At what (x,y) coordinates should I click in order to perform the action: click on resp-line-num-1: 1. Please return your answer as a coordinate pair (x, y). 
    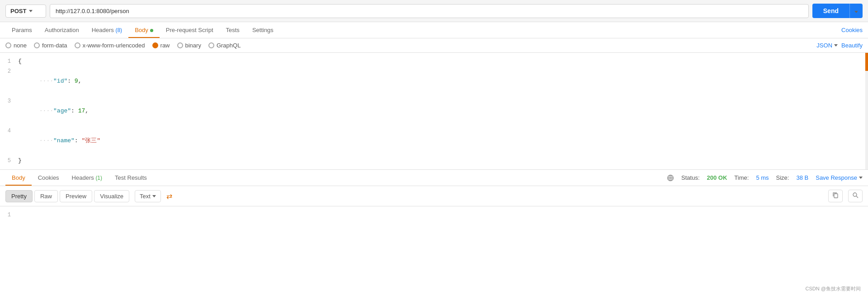
    Looking at the image, I should click on (9, 215).